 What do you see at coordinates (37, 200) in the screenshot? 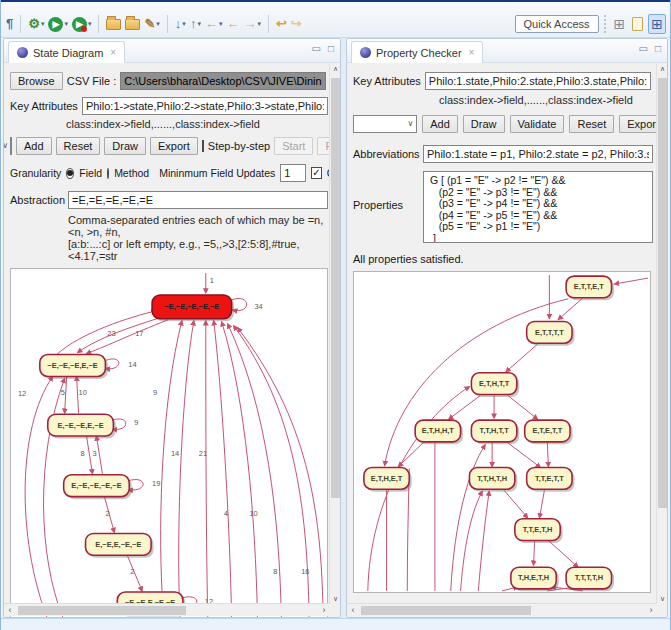
I see `abstraction-label: Abstraction` at bounding box center [37, 200].